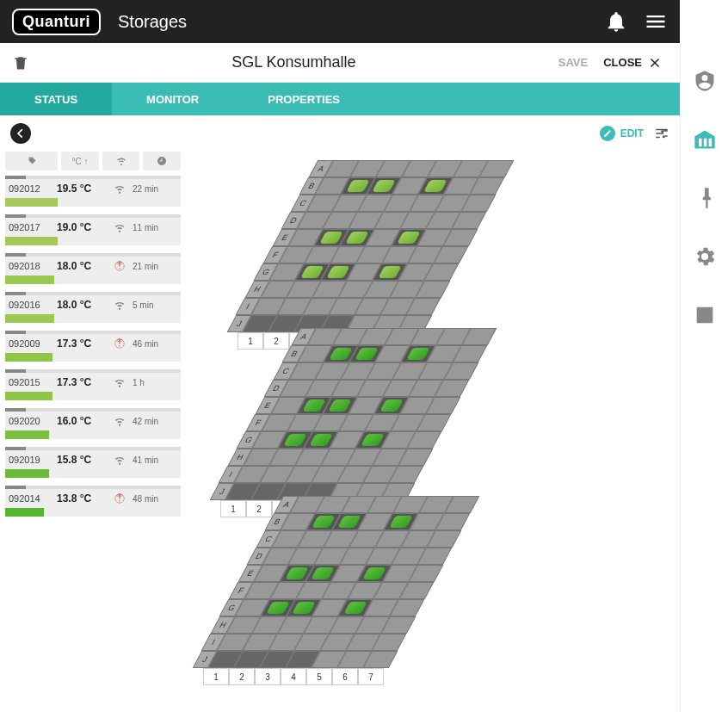  Describe the element at coordinates (345, 677) in the screenshot. I see `grid-col-label: 6` at that location.